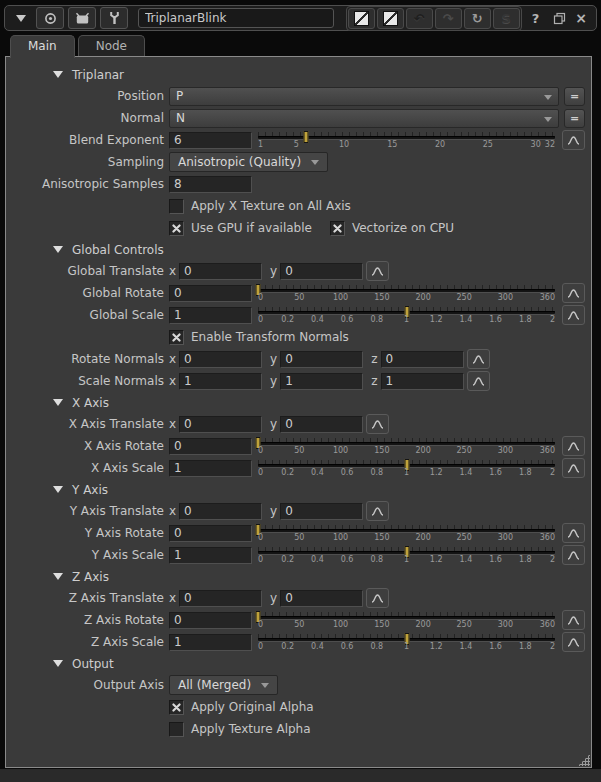 The image size is (601, 782). Describe the element at coordinates (574, 468) in the screenshot. I see `x-axis-scale-animation-curve-button` at that location.